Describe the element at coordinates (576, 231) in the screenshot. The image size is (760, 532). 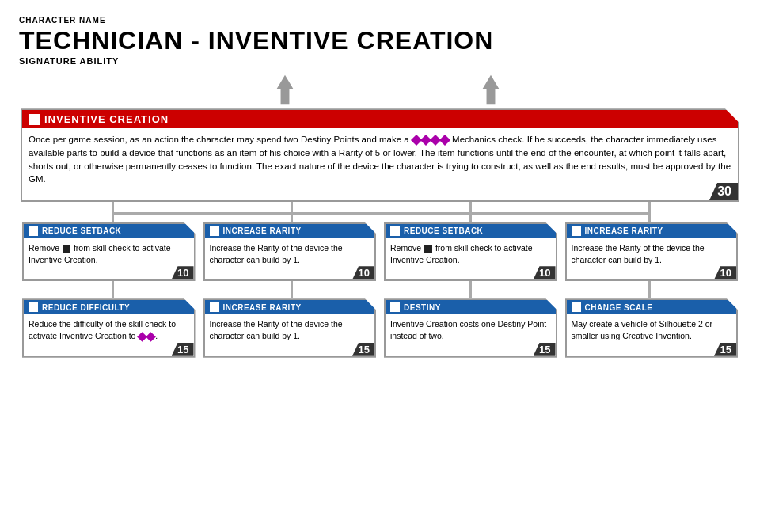
I see `card-row1-4-checkbox` at that location.